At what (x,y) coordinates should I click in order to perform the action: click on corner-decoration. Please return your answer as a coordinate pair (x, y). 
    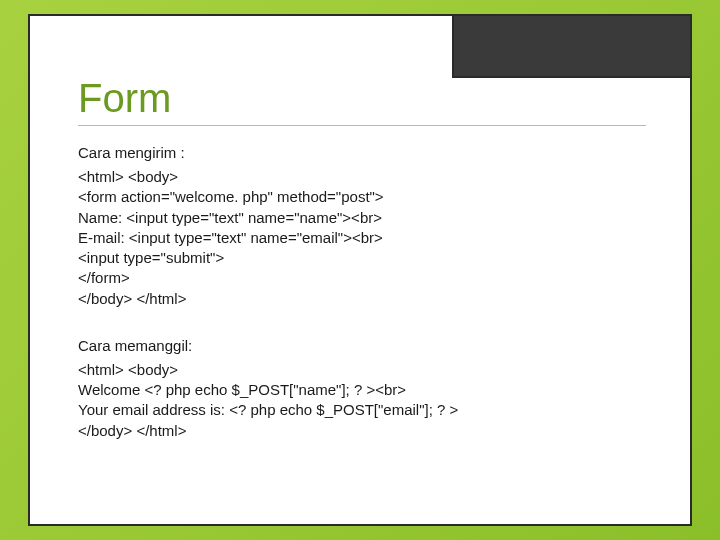
    Looking at the image, I should click on (572, 46).